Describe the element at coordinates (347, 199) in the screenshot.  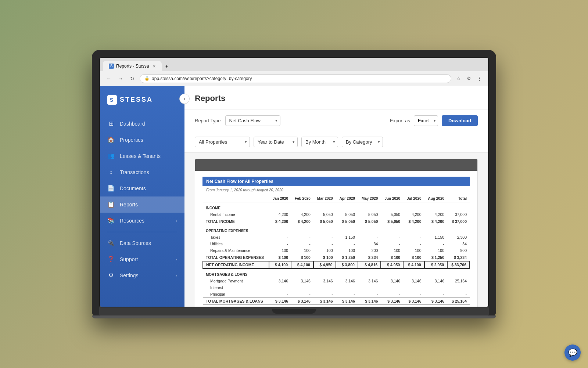
I see `col-header-apr: Apr 2020` at that location.